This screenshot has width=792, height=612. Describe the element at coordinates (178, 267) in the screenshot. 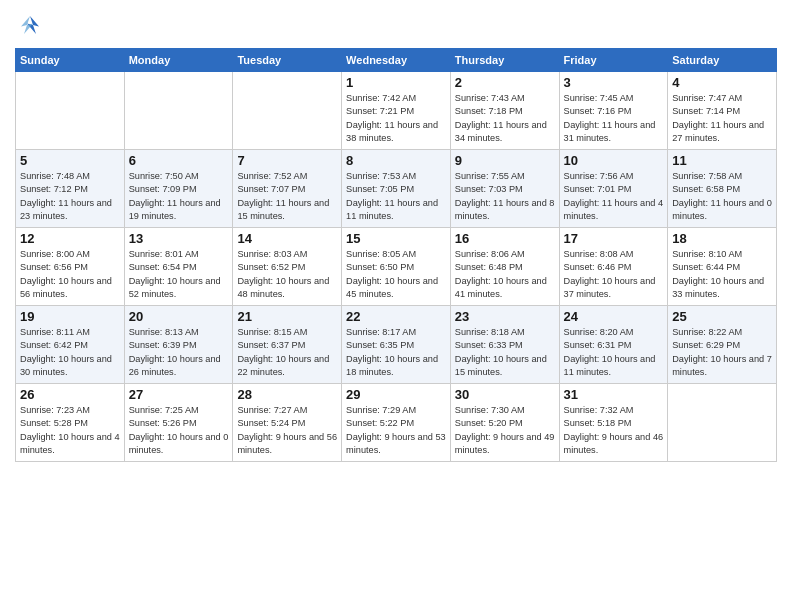

I see `calendar-cell: 13Sunrise: 8:01 AM Sunset: 6:54 PM Dayli…` at that location.